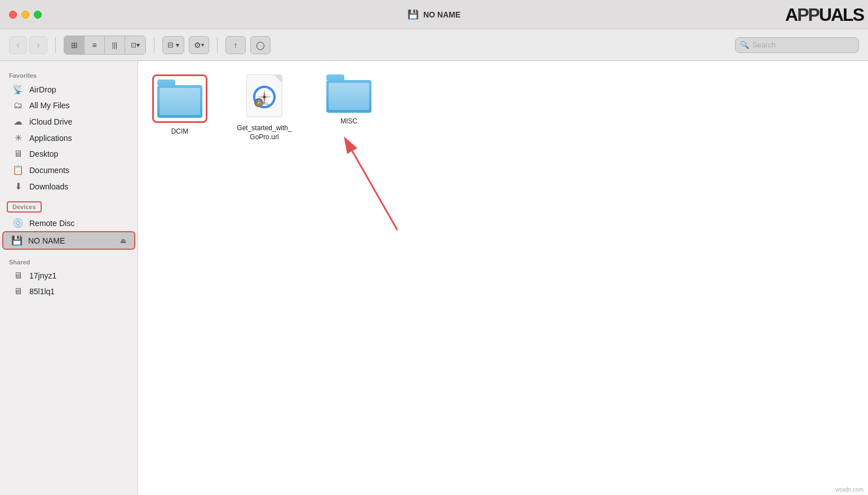  I want to click on shared-section-label: Shared, so click(69, 261).